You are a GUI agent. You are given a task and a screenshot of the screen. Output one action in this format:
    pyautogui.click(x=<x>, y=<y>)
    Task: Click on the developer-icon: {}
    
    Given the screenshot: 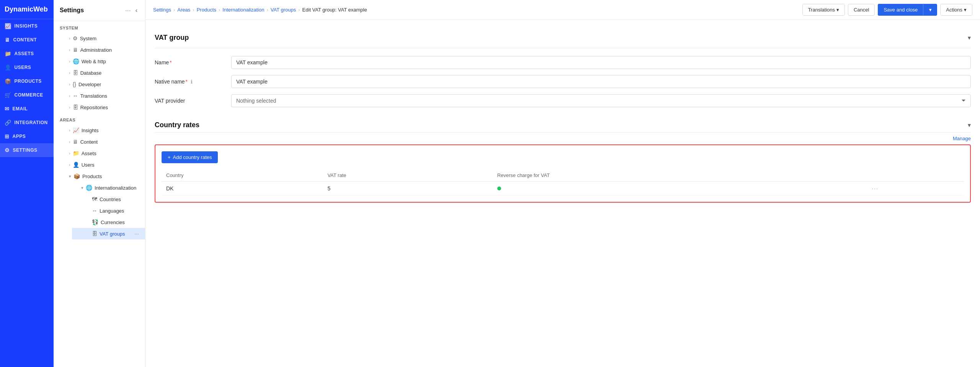 What is the action you would take?
    pyautogui.click(x=74, y=84)
    